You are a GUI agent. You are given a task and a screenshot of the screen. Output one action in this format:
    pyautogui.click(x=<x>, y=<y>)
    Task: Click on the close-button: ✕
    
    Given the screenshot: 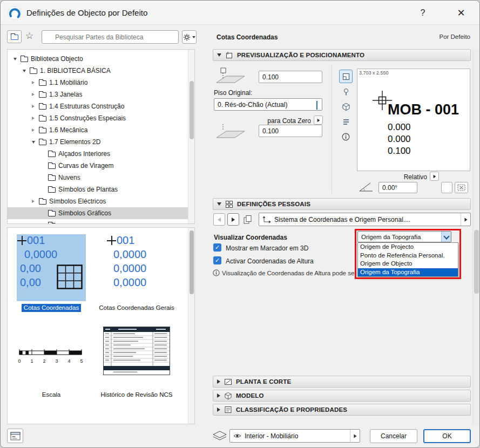 What is the action you would take?
    pyautogui.click(x=461, y=13)
    